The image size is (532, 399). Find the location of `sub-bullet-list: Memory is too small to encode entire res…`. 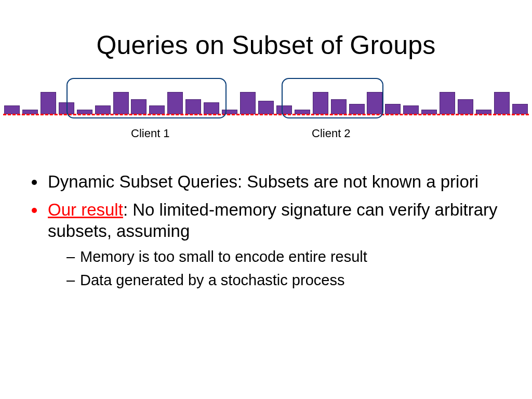

sub-bullet-list: Memory is too small to encode entire res… is located at coordinates (282, 269).